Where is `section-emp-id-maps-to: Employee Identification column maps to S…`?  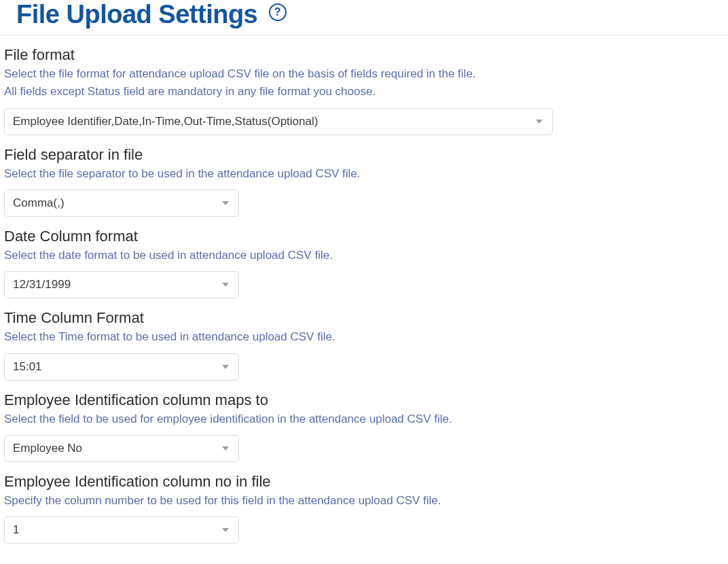
section-emp-id-maps-to: Employee Identification column maps to S… is located at coordinates (364, 421).